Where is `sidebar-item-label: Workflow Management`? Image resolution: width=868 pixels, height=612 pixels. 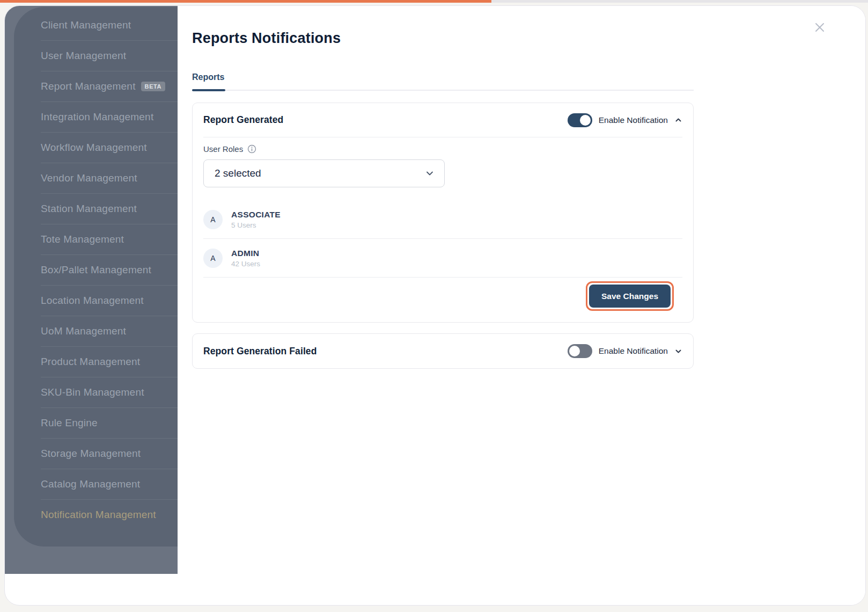 sidebar-item-label: Workflow Management is located at coordinates (94, 148).